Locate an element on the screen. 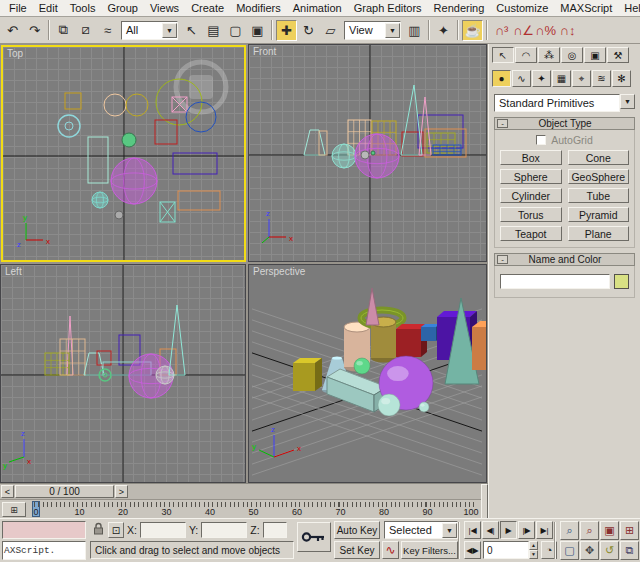 The width and height of the screenshot is (640, 562). bind-to-space-warp-icon: ≈ is located at coordinates (108, 30).